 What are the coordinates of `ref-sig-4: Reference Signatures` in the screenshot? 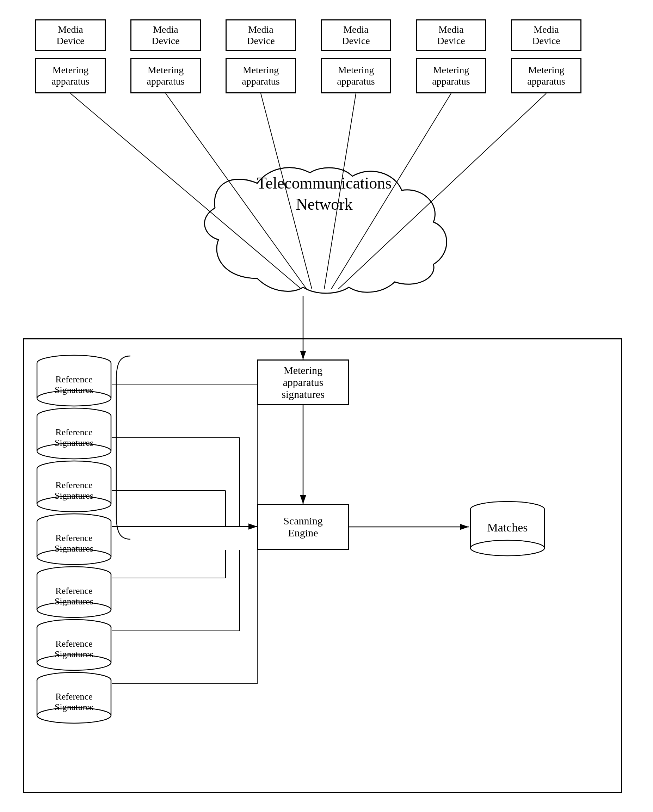 It's located at (74, 540).